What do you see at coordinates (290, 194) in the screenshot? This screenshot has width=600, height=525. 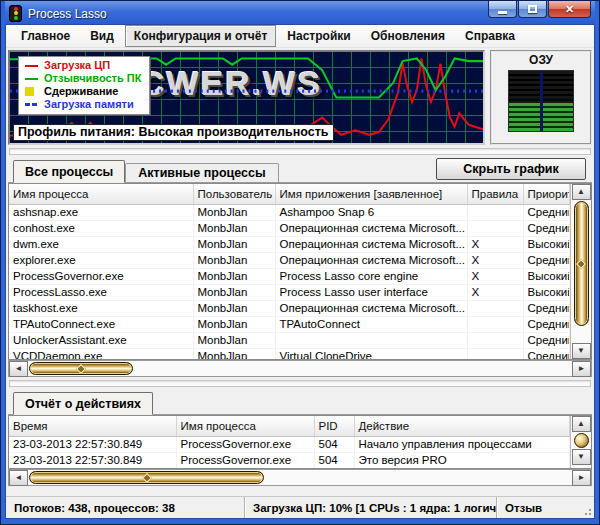 I see `process-table-header: Имя процесса Пользователь Имя приложения…` at bounding box center [290, 194].